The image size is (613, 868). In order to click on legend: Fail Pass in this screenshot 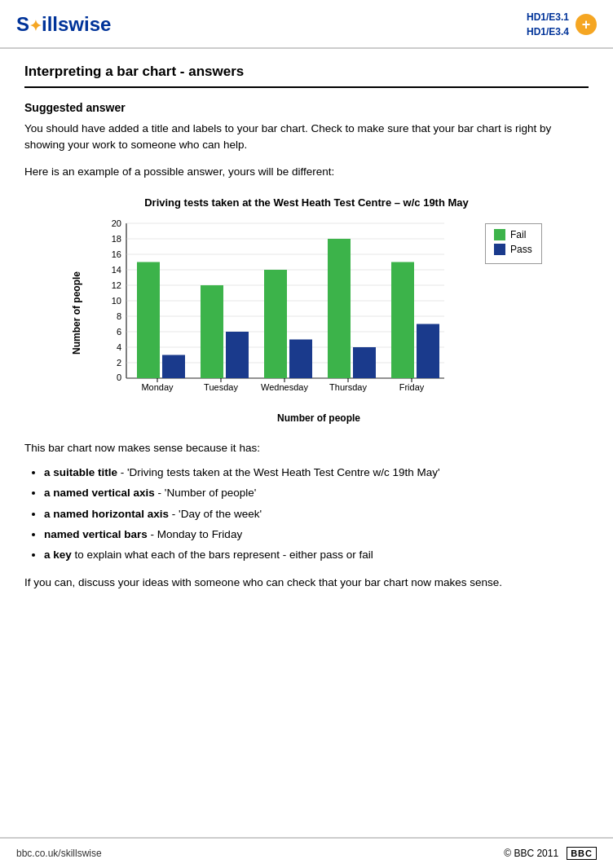, I will do `click(514, 244)`.